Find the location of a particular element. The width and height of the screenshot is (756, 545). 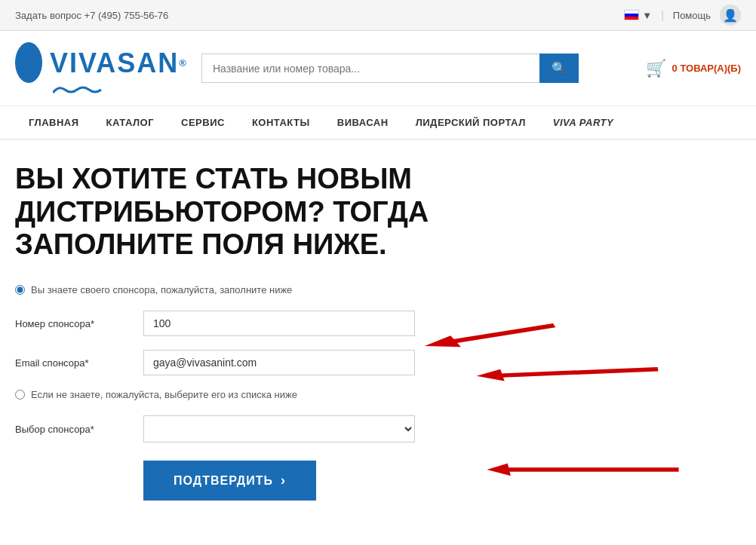

sponsor-number-row: Номер спонсора* is located at coordinates (279, 323).